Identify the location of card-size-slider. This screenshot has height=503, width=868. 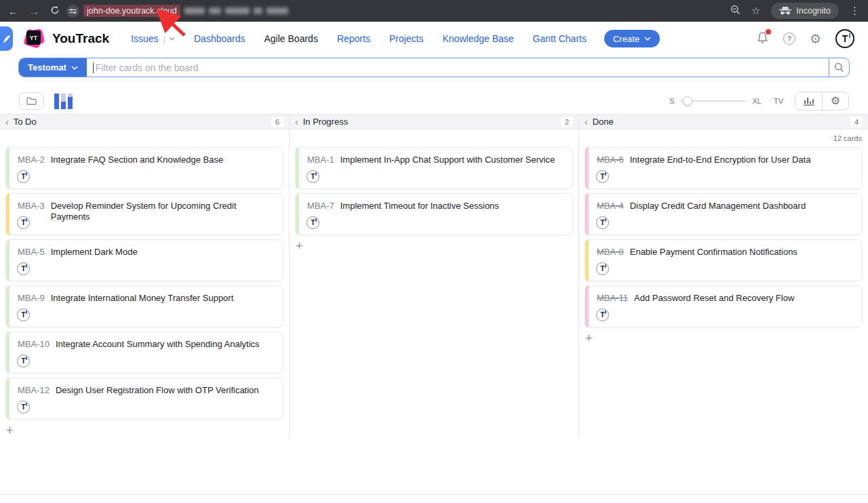
(713, 101).